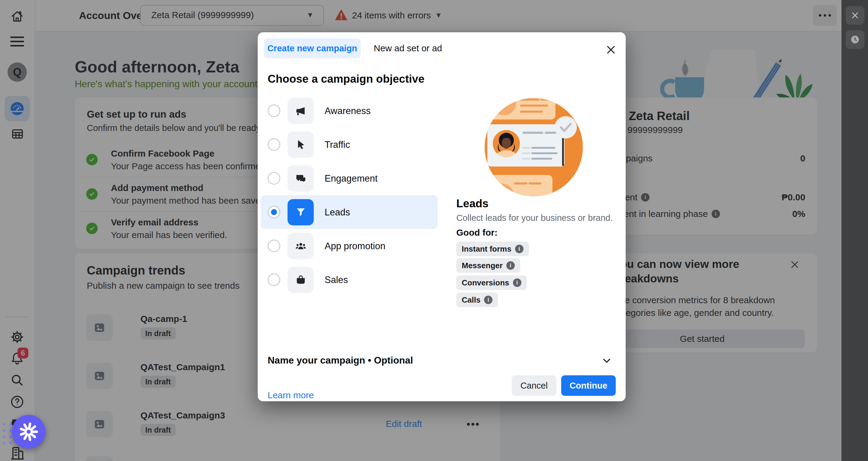 The height and width of the screenshot is (461, 868). Describe the element at coordinates (301, 280) in the screenshot. I see `bag-icon` at that location.